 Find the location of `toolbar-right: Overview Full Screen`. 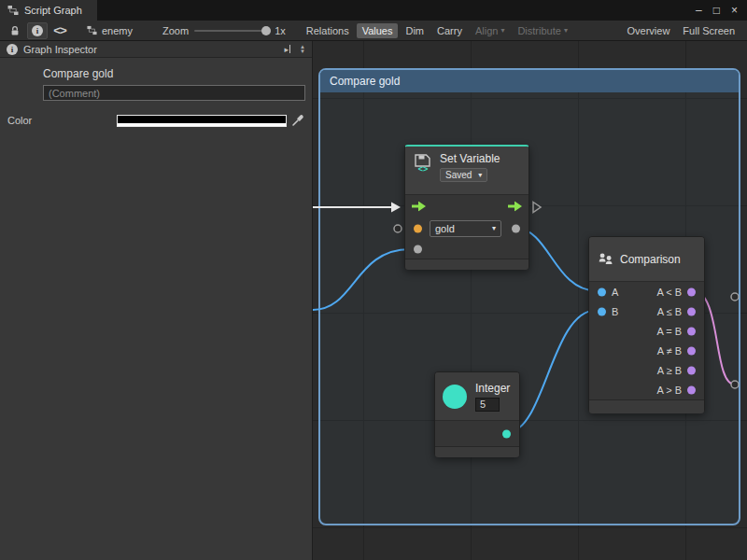

toolbar-right: Overview Full Screen is located at coordinates (682, 31).